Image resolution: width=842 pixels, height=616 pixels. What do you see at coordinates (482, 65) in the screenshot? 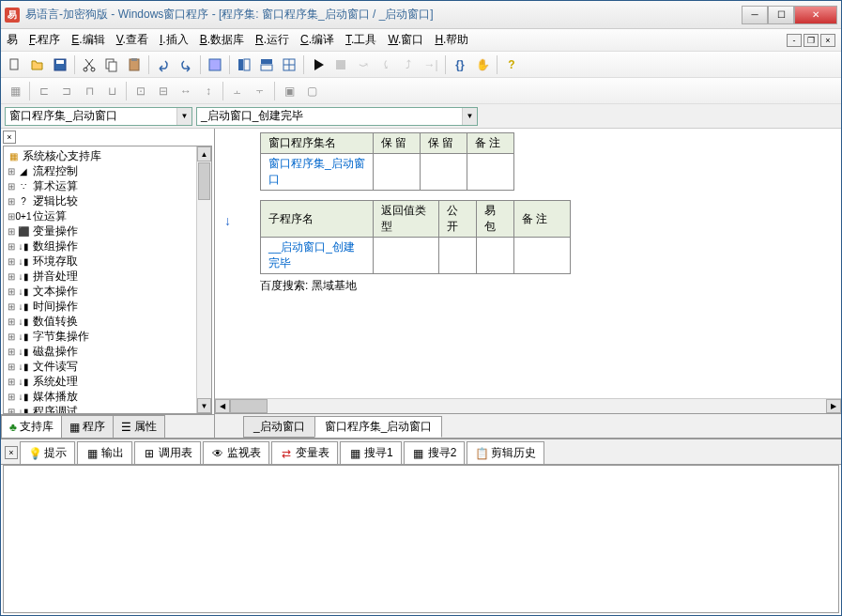
I see `hand-icon: ✋` at bounding box center [482, 65].